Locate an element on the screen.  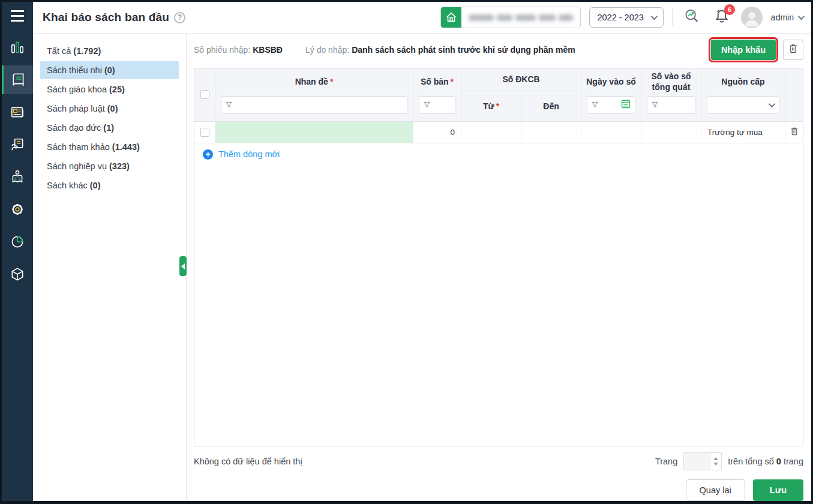
help-icon: ? is located at coordinates (180, 18).